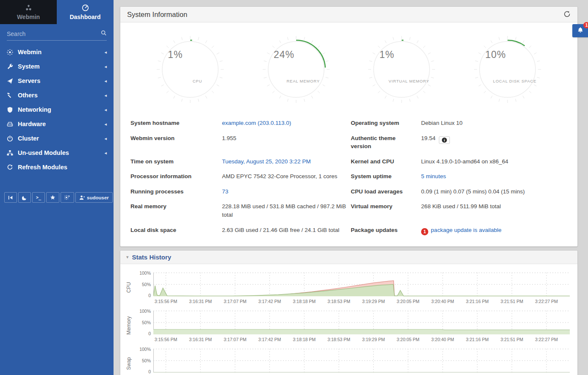 The height and width of the screenshot is (375, 588). Describe the element at coordinates (61, 66) in the screenshot. I see `sidebar-item-label: System` at that location.